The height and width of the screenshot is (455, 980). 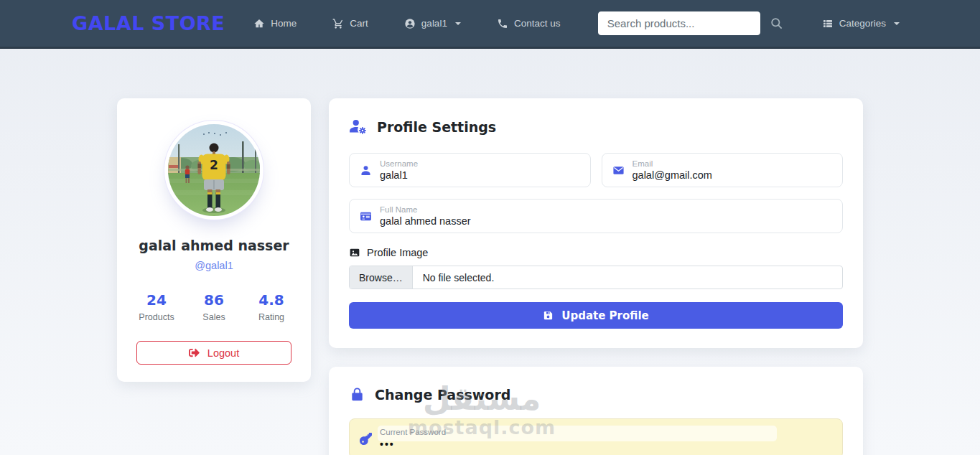 I want to click on nav-item-user-dropdown: galal1, so click(x=432, y=24).